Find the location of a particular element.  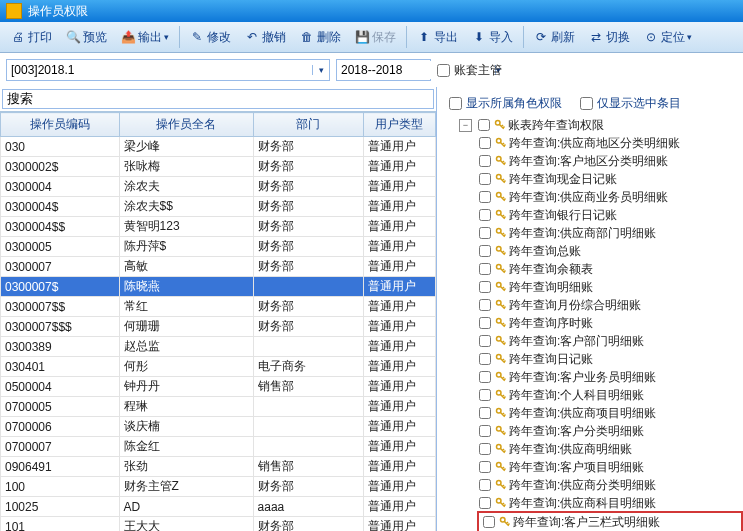

tree-node: 跨年查询日记账 is located at coordinates (610, 359).